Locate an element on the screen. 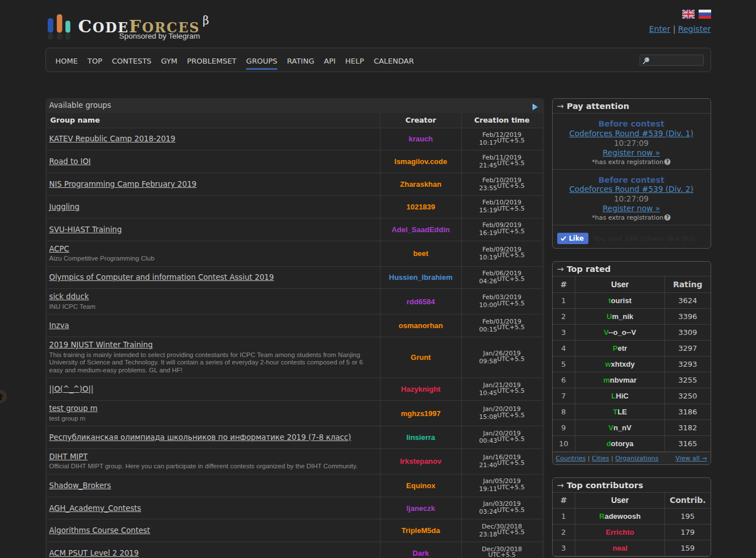 The height and width of the screenshot is (558, 756). top-contributors-box: →Top contributors #UserContrib.1Radewoos… is located at coordinates (632, 518).